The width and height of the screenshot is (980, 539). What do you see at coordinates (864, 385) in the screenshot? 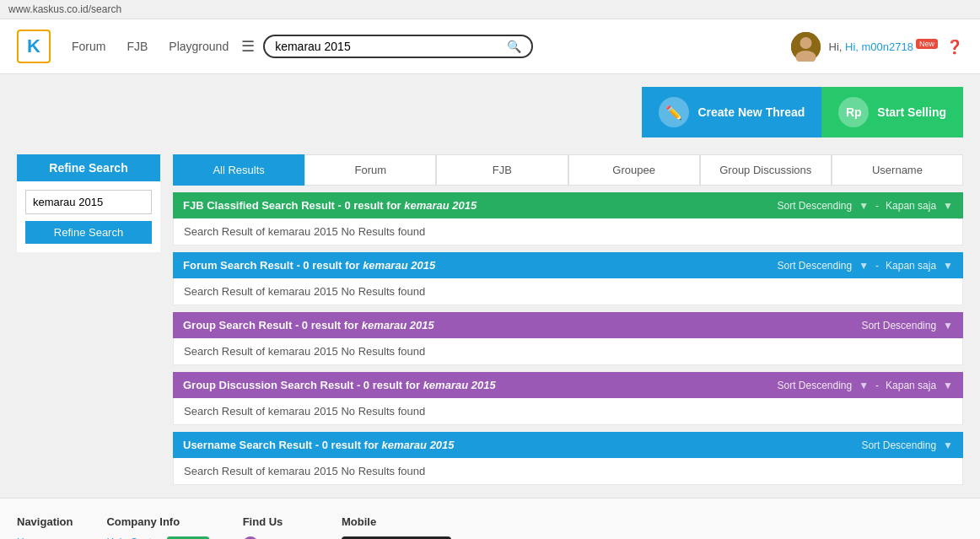
I see `gd-sort-arrow: ▼` at bounding box center [864, 385].